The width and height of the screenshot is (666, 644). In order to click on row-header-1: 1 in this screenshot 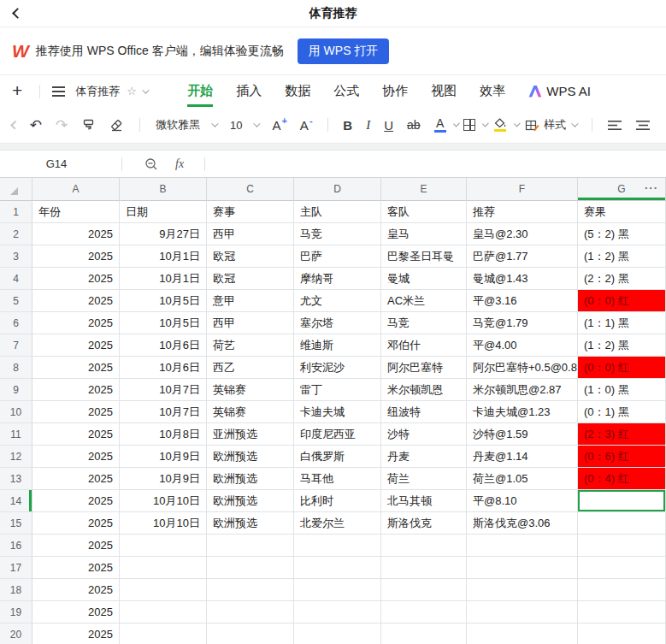, I will do `click(16, 212)`.